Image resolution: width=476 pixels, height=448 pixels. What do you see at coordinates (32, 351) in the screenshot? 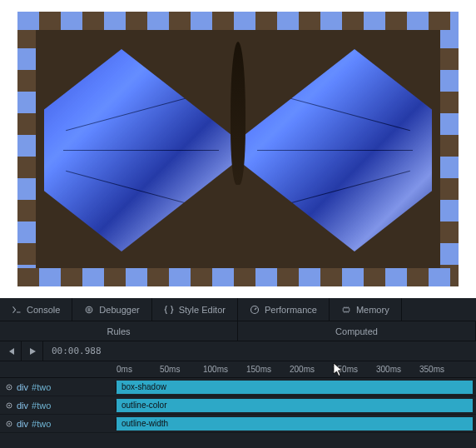
I see `play-button` at bounding box center [32, 351].